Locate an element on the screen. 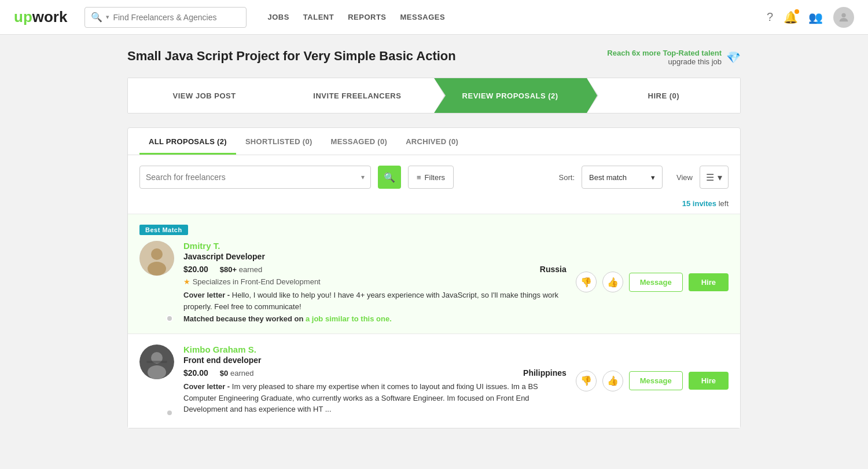 Image resolution: width=868 pixels, height=469 pixels. proposal-match-0: Matched because they worked on a job sim… is located at coordinates (375, 318).